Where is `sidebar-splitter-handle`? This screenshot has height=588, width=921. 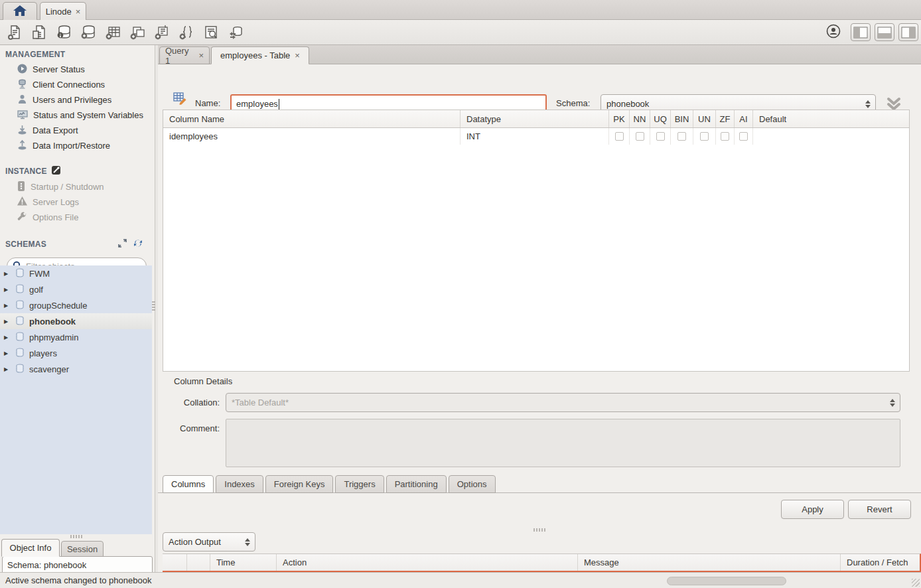
sidebar-splitter-handle is located at coordinates (154, 305).